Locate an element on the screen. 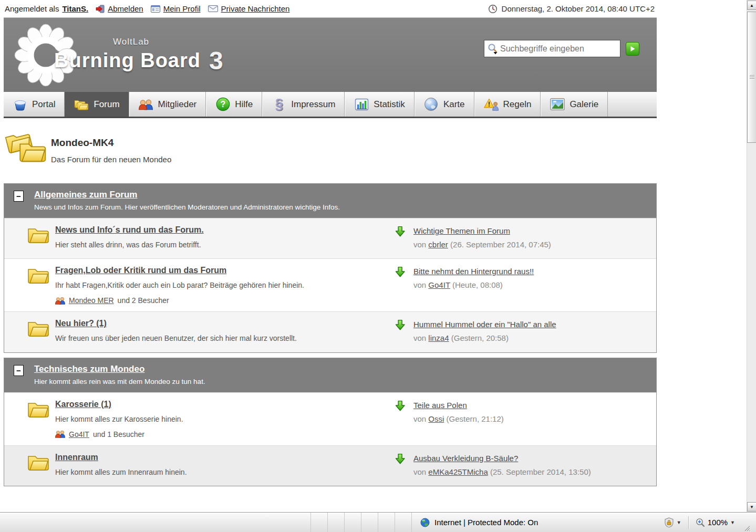 This screenshot has width=756, height=532. tab-label: Statistik is located at coordinates (389, 105).